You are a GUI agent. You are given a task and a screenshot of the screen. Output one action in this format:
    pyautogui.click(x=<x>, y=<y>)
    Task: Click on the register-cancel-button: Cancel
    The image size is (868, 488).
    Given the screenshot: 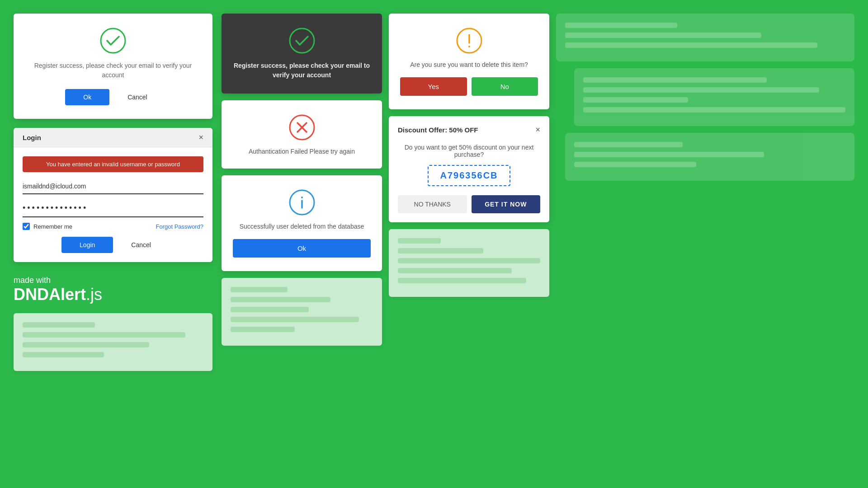 What is the action you would take?
    pyautogui.click(x=137, y=97)
    